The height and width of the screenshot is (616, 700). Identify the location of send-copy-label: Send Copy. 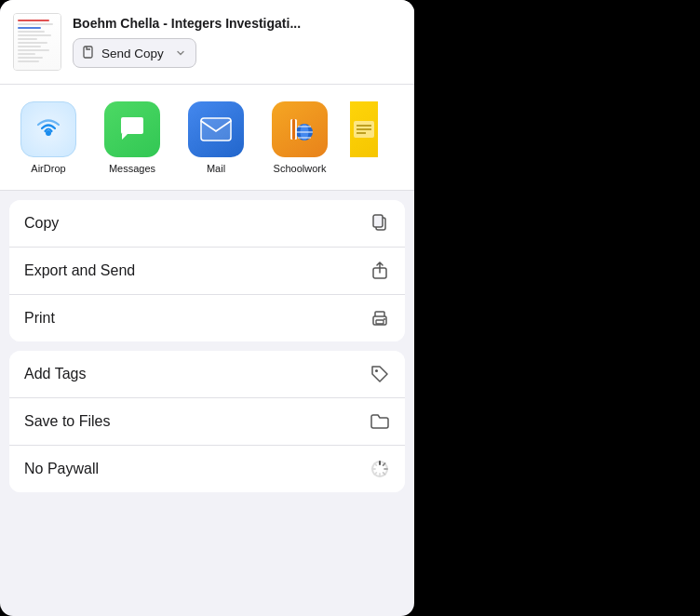
(132, 54).